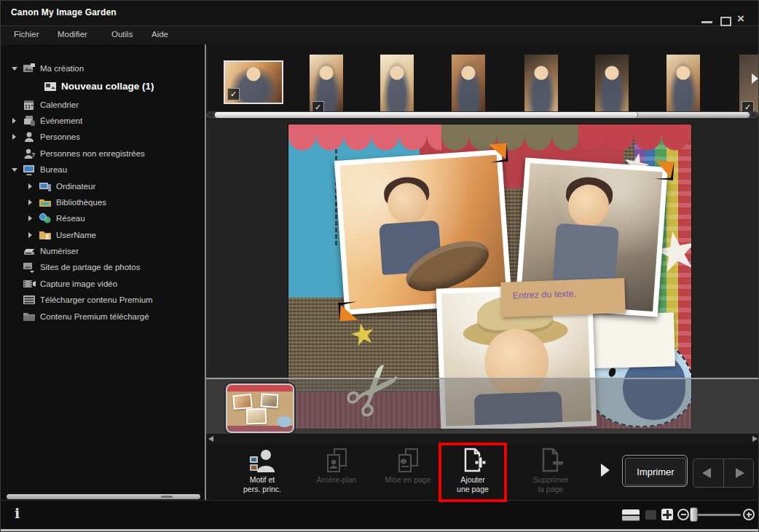  I want to click on person-icon, so click(29, 137).